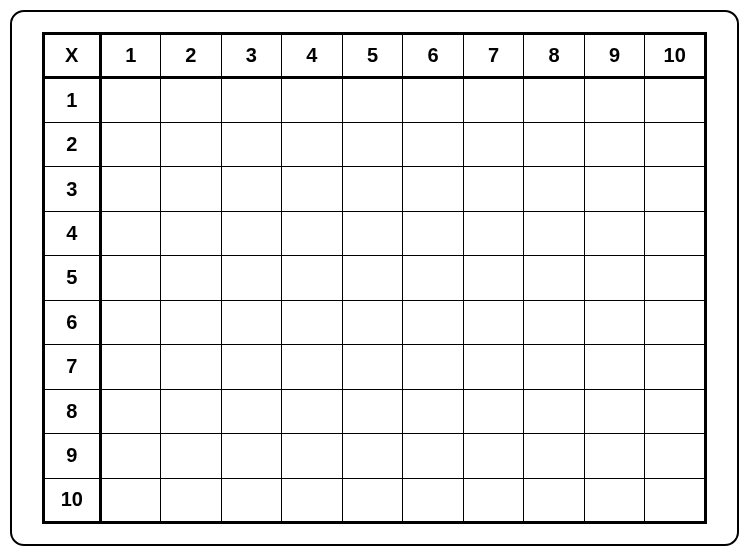  What do you see at coordinates (554, 56) in the screenshot?
I see `col-header: 8` at bounding box center [554, 56].